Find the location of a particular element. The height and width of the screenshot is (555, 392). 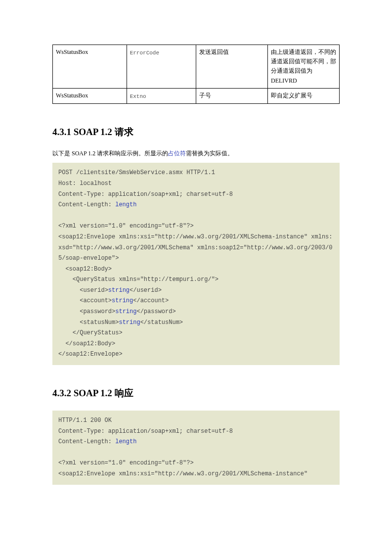

cell-label: 发送返回值 is located at coordinates (231, 67).